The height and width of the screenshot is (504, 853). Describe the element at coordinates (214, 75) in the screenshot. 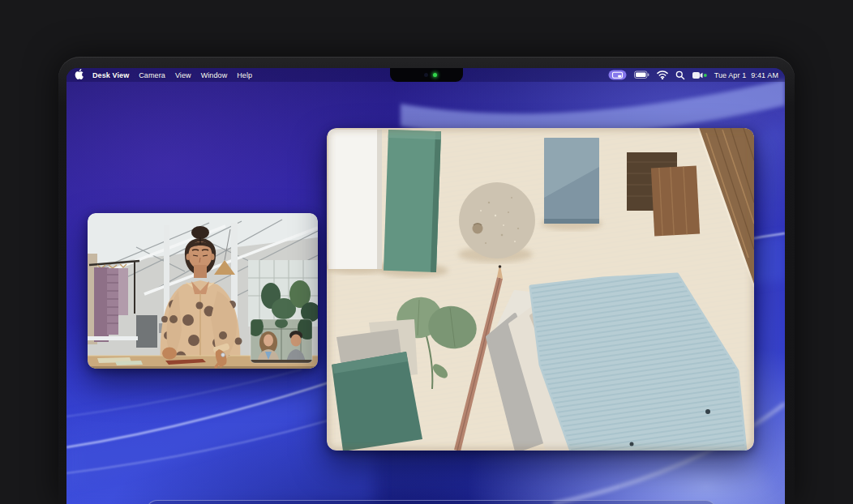

I see `menu-window: Window` at that location.